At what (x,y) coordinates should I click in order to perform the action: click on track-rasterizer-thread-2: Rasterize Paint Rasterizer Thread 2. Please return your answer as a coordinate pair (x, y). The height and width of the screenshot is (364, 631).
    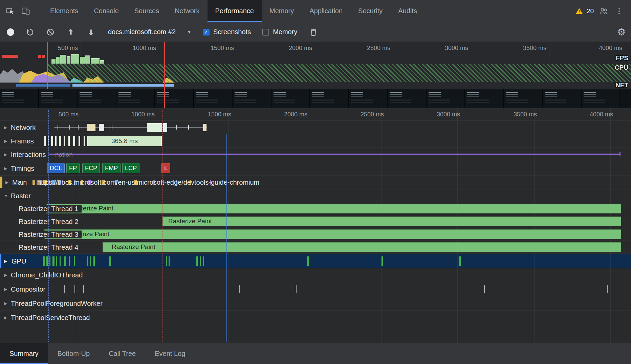
    Looking at the image, I should click on (316, 222).